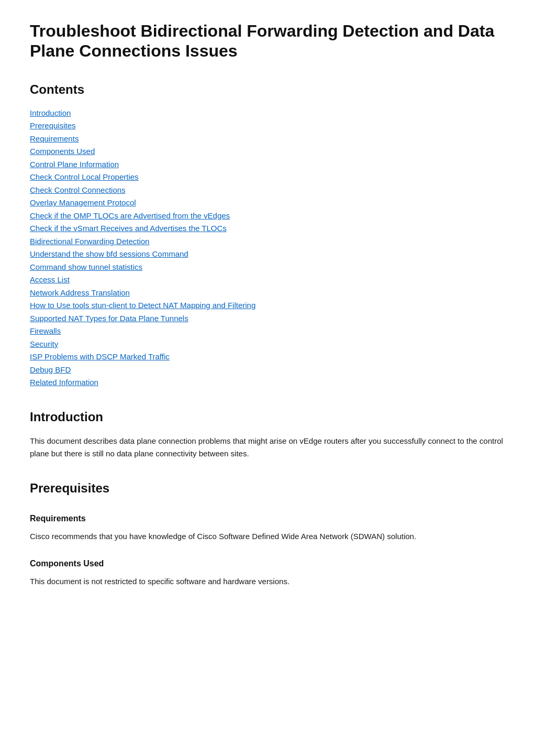 The height and width of the screenshot is (756, 534). Describe the element at coordinates (62, 151) in the screenshot. I see `contents-link: Components Used` at that location.